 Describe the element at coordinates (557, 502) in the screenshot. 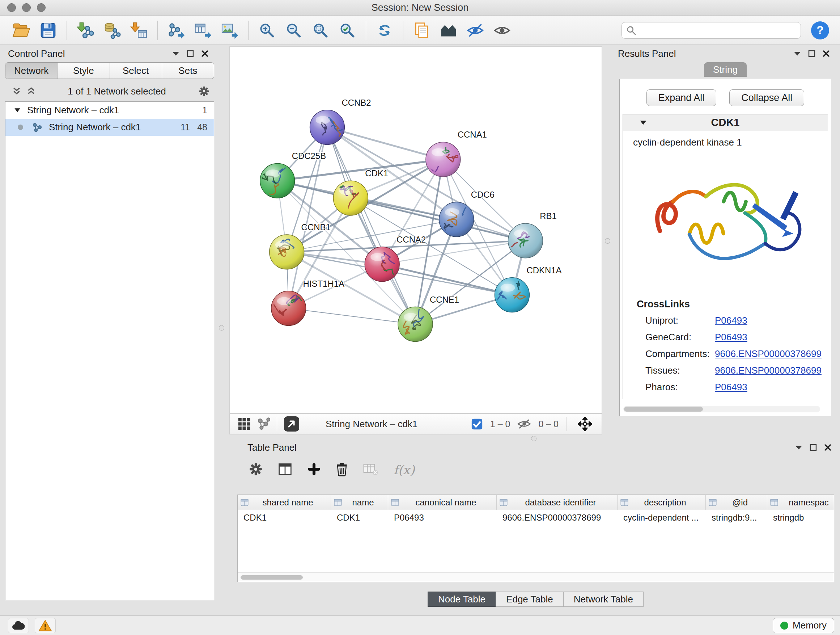

I see `column-header-database-identifier: database identifier` at that location.